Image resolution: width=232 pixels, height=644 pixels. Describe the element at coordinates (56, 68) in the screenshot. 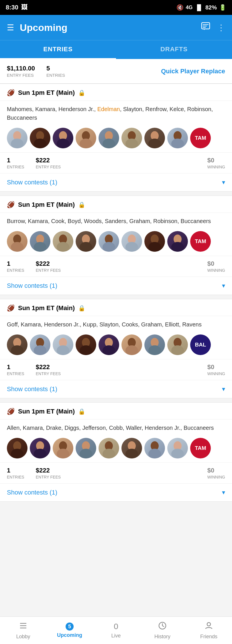

I see `entries-count: 5` at that location.